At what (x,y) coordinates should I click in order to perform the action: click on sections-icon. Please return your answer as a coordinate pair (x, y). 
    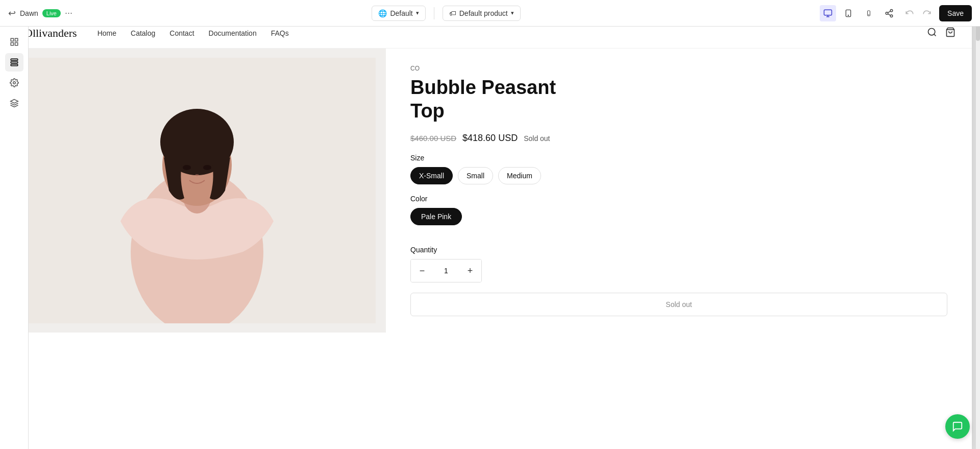
    Looking at the image, I should click on (14, 62).